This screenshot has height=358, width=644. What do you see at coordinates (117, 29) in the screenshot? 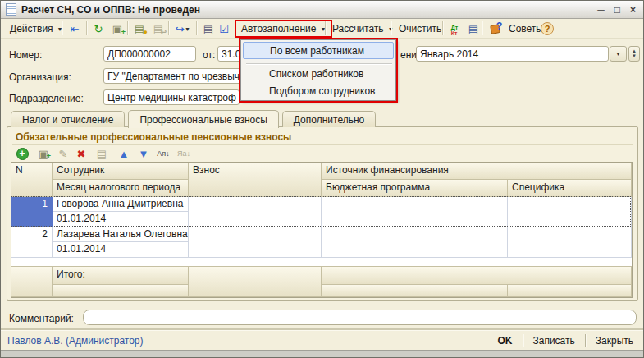
I see `copy-add-icon: ▣ +` at bounding box center [117, 29].